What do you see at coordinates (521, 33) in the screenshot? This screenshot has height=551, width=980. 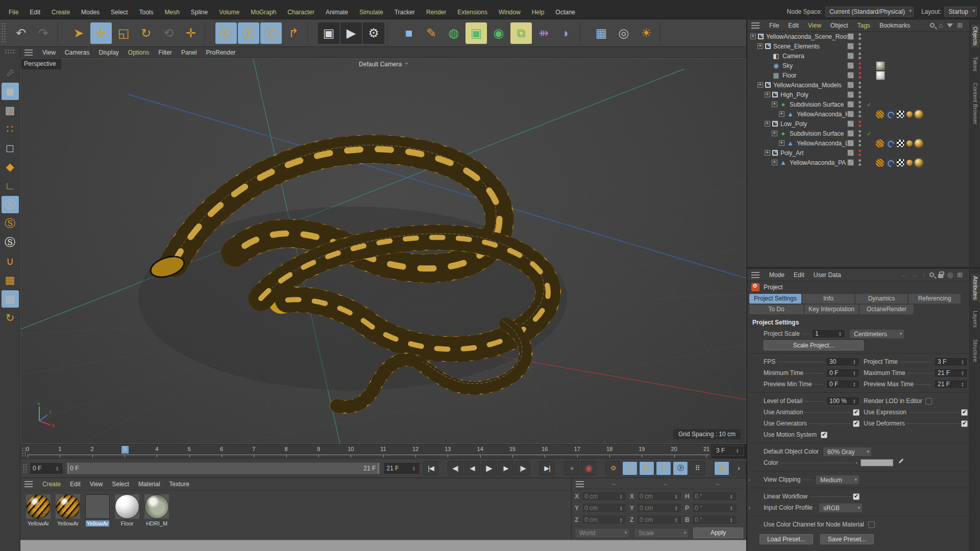 I see `cloner-icon: ⧉` at bounding box center [521, 33].